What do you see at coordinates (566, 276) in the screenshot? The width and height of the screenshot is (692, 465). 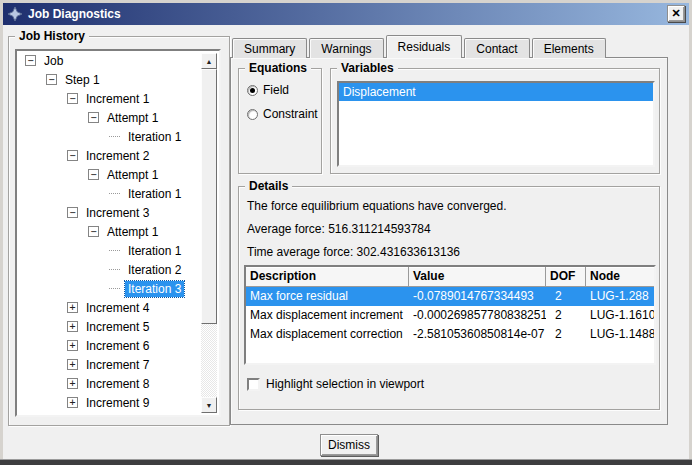 I see `header-dof: DOF` at bounding box center [566, 276].